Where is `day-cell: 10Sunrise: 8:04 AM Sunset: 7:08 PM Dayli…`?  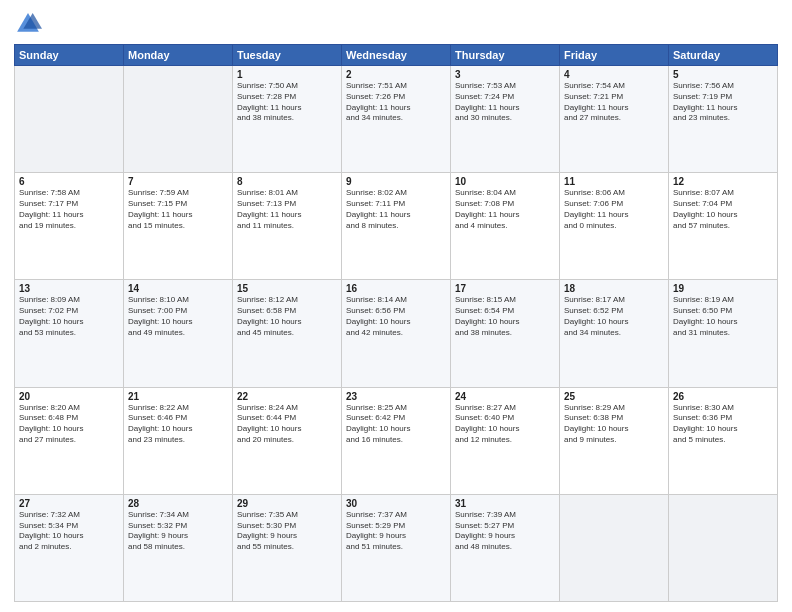
day-cell: 10Sunrise: 8:04 AM Sunset: 7:08 PM Dayli… is located at coordinates (506, 226).